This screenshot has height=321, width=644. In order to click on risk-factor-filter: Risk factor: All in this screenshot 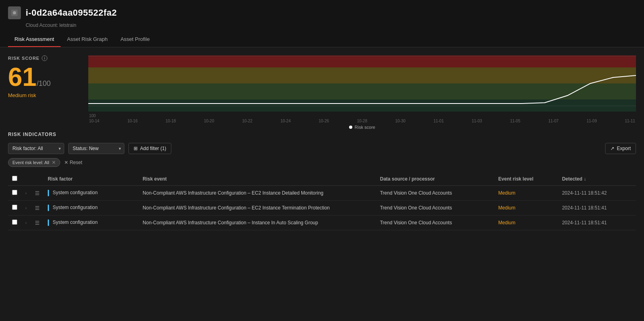, I will do `click(36, 148)`.